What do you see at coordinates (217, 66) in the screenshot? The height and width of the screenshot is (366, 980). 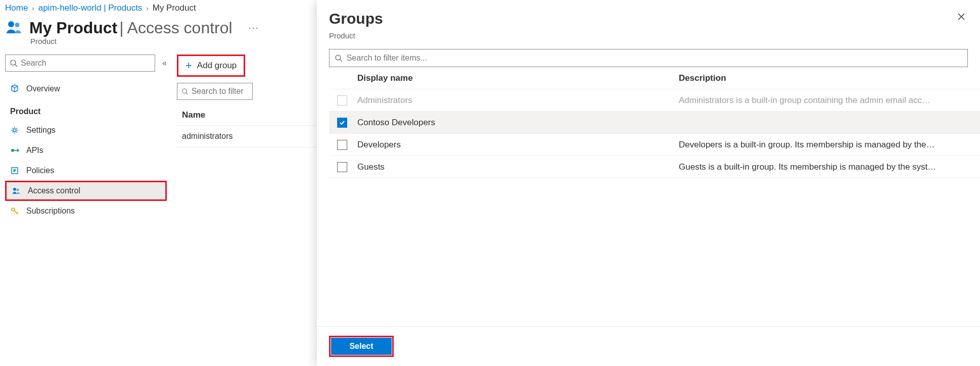 I see `add-group-label: Add group` at bounding box center [217, 66].